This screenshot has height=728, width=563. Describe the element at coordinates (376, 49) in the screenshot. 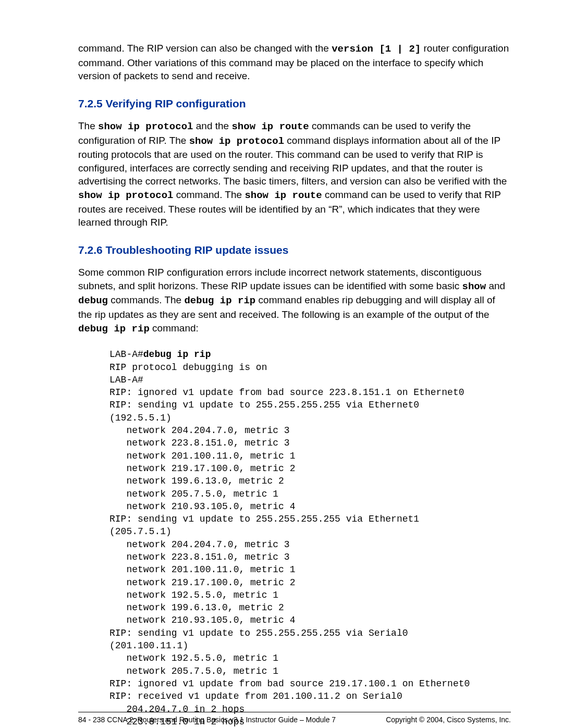

I see `inline-command: version [1 | 2]` at that location.